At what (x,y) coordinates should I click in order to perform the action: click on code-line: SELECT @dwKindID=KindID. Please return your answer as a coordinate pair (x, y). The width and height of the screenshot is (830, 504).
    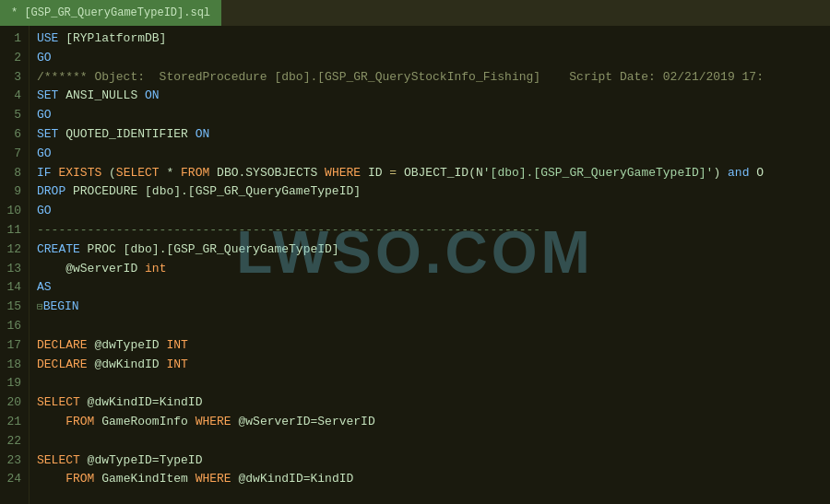
    Looking at the image, I should click on (430, 404).